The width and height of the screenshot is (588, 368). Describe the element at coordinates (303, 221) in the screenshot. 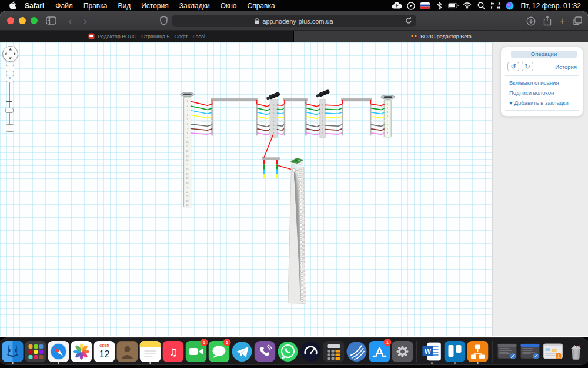

I see `svg-text: 13` at that location.